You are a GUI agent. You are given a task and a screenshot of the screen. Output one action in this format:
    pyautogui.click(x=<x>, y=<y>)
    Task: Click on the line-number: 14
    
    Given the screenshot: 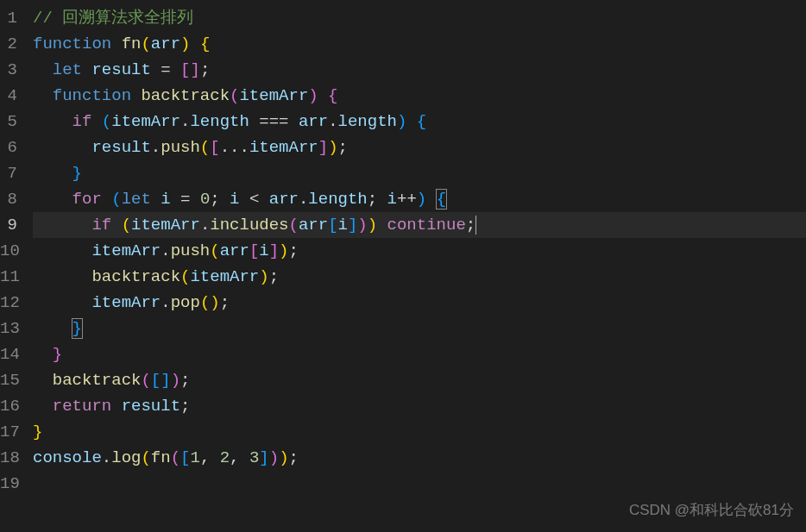 What is the action you would take?
    pyautogui.click(x=9, y=354)
    